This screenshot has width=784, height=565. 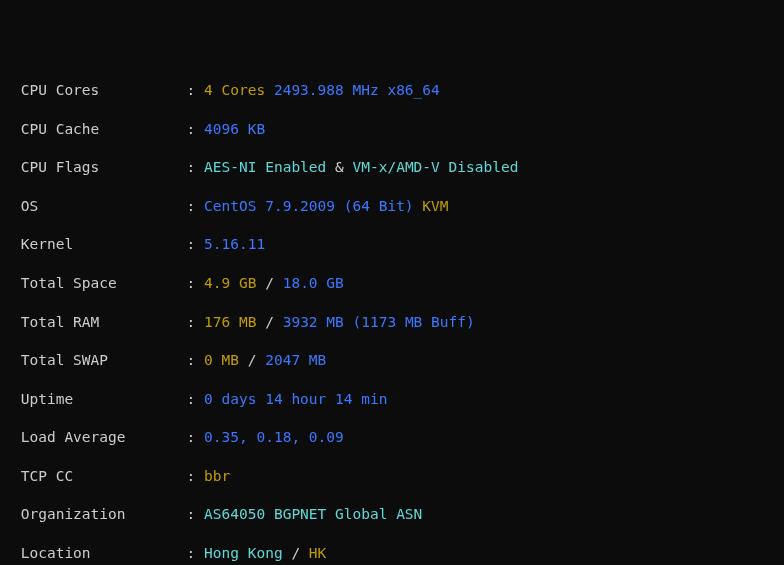 What do you see at coordinates (100, 244) in the screenshot?
I see `label-kernel: Kernel` at bounding box center [100, 244].